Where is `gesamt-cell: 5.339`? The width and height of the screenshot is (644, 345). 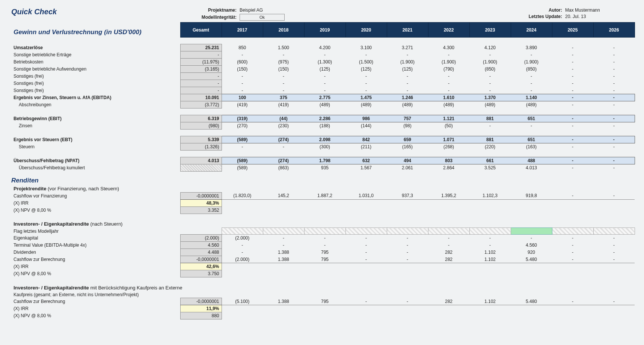 gesamt-cell: 5.339 is located at coordinates (201, 140).